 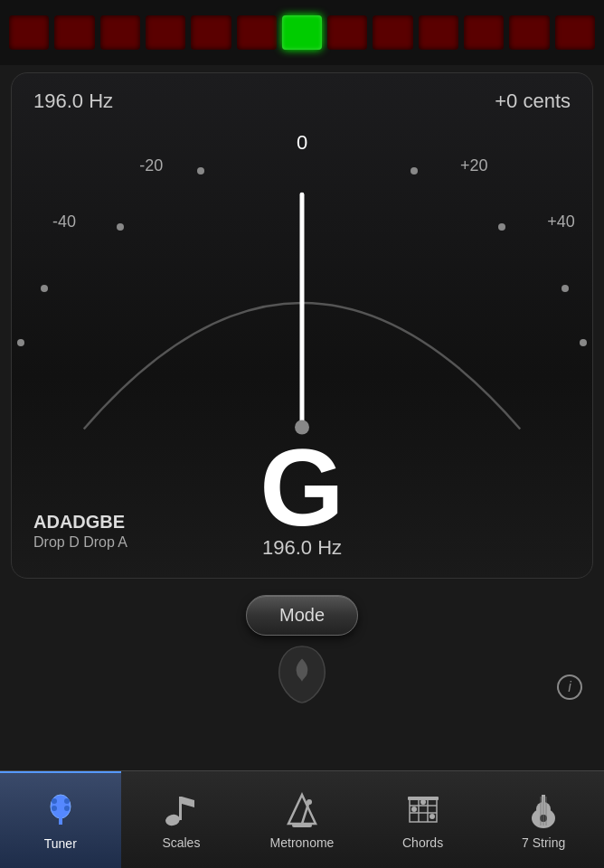 What do you see at coordinates (302, 33) in the screenshot?
I see `led-bar` at bounding box center [302, 33].